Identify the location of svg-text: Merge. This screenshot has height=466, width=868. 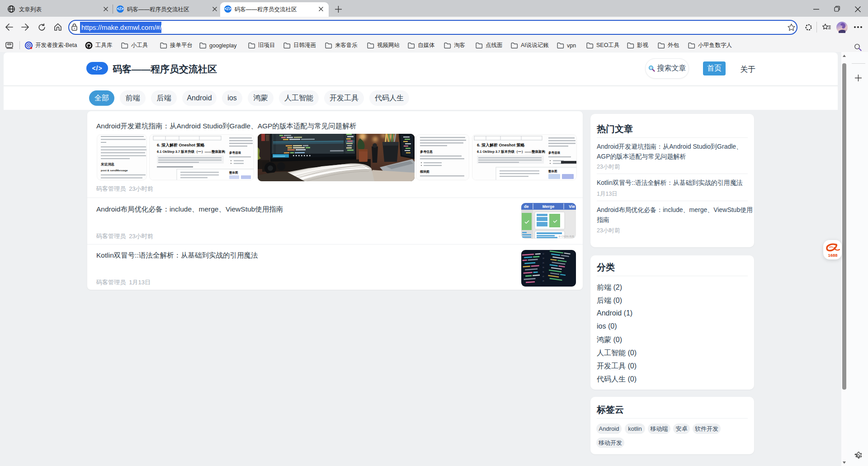
(549, 207).